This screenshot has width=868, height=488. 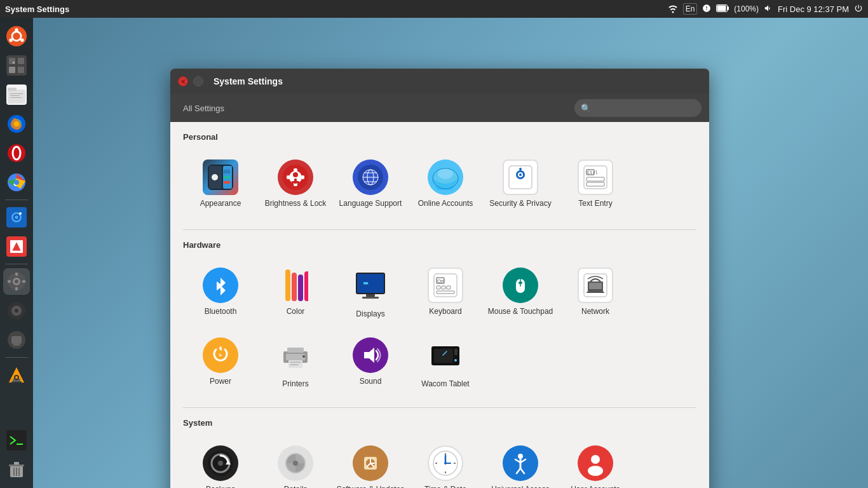 I want to click on setting-sound: Sound, so click(x=370, y=362).